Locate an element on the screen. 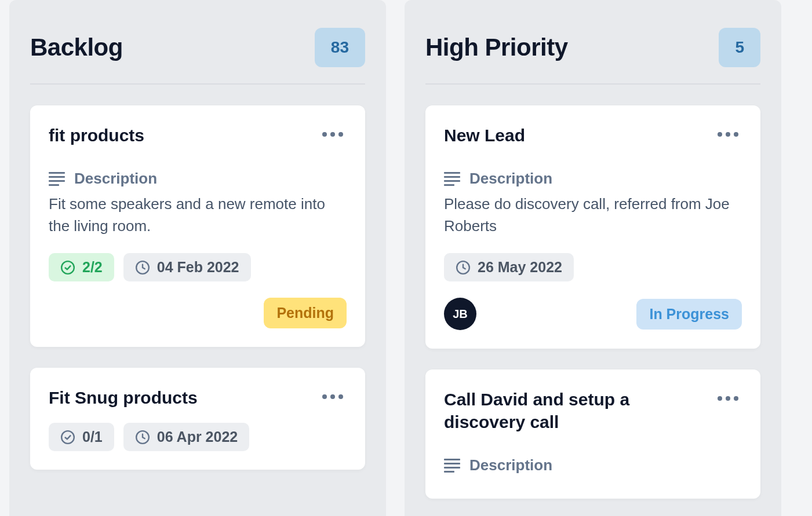 This screenshot has width=812, height=516. status-row: JB In Progress is located at coordinates (593, 314).